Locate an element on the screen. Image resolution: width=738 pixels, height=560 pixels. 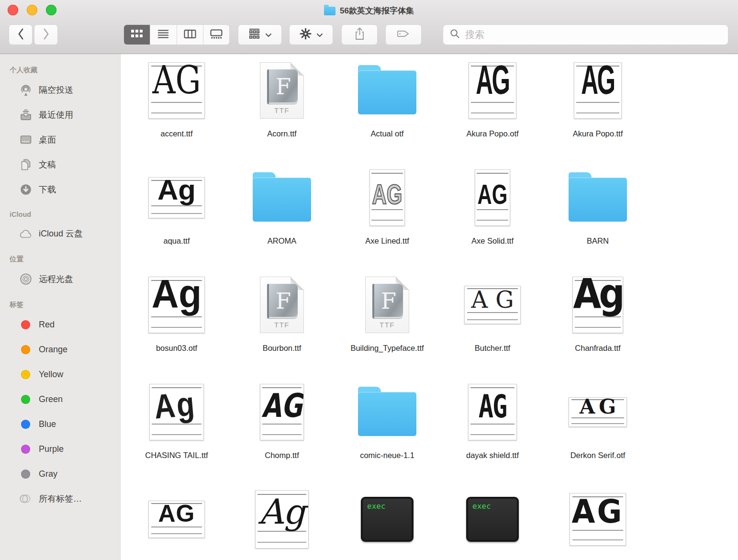
sidebar-item-downloads: 下载 is located at coordinates (60, 190).